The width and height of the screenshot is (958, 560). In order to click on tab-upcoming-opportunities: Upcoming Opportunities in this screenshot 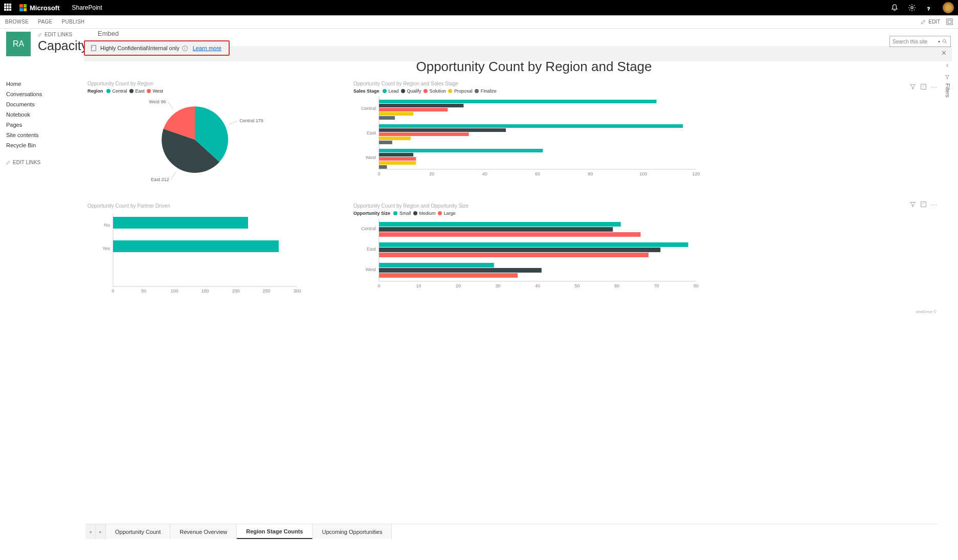, I will do `click(352, 532)`.